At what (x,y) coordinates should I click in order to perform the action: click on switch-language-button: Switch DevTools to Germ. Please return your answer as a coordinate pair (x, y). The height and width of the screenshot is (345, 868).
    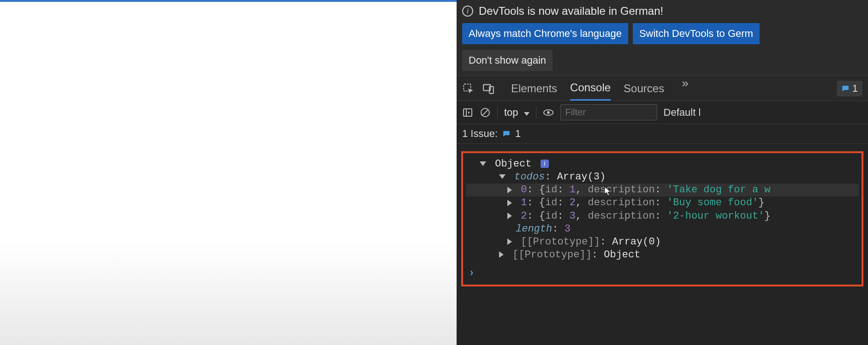
    Looking at the image, I should click on (696, 34).